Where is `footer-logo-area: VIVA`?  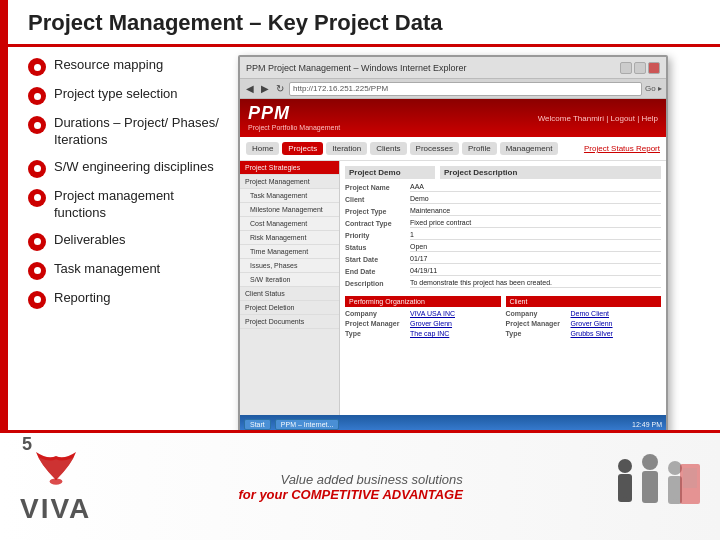 footer-logo-area: VIVA is located at coordinates (56, 486).